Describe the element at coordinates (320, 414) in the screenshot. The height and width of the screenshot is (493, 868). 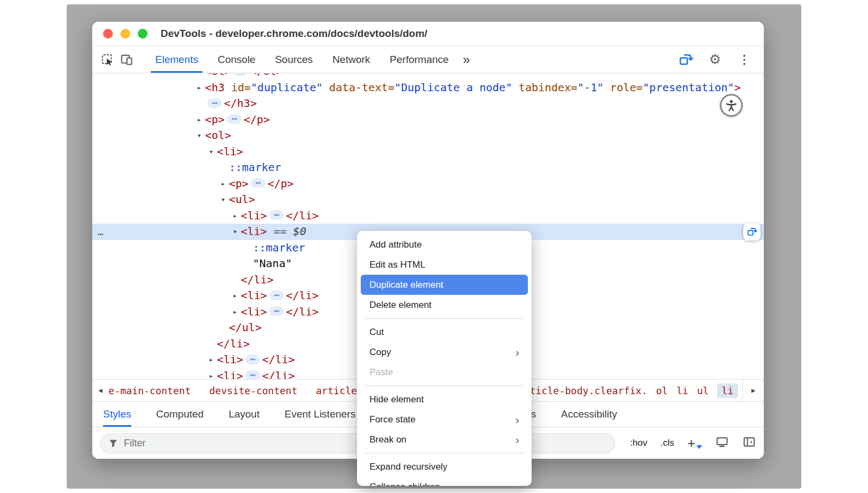
I see `sidebar-tab-event-listeners: Event Listeners` at that location.